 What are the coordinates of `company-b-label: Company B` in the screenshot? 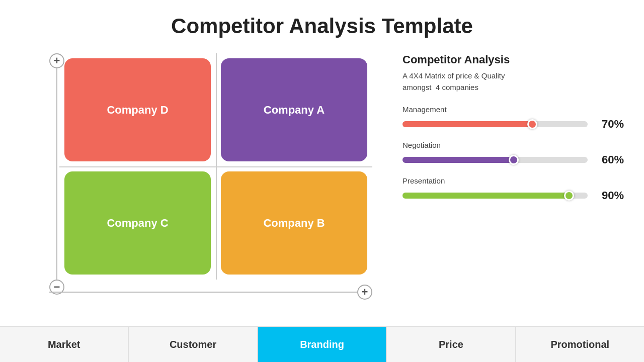 It's located at (294, 223).